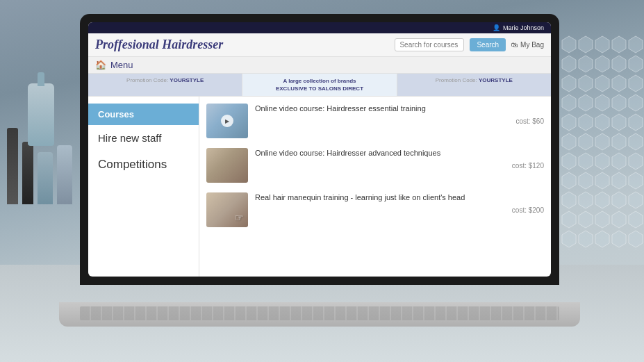 This screenshot has height=362, width=644. I want to click on menu-text: Menu, so click(122, 65).